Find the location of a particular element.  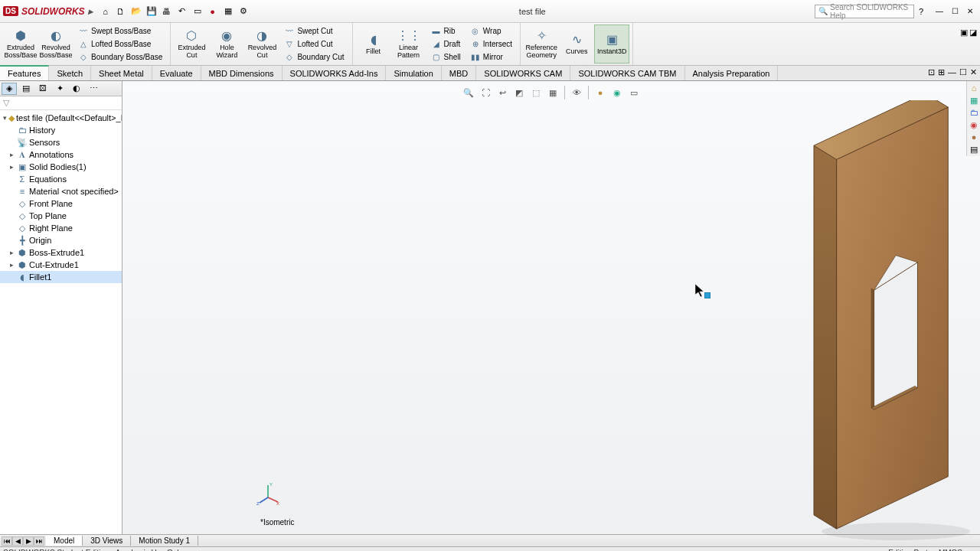

search-input: 🔍 Search SOLIDWORKS Help is located at coordinates (864, 11).